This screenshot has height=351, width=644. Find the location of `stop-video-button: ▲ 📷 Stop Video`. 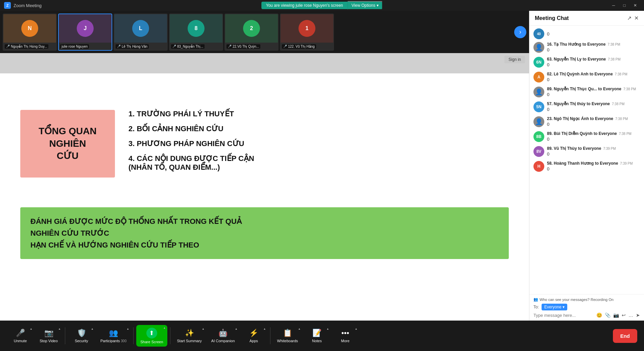

stop-video-button: ▲ 📷 Stop Video is located at coordinates (49, 336).